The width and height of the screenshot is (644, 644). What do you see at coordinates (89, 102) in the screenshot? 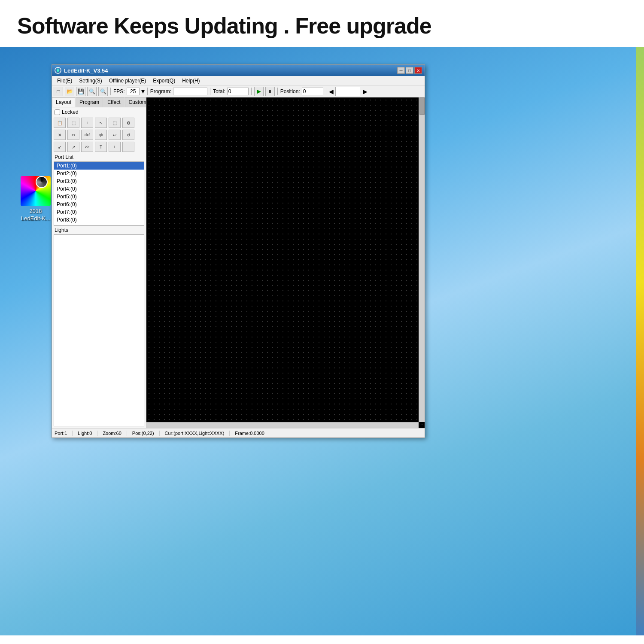
I see `tab-program: Program` at bounding box center [89, 102].